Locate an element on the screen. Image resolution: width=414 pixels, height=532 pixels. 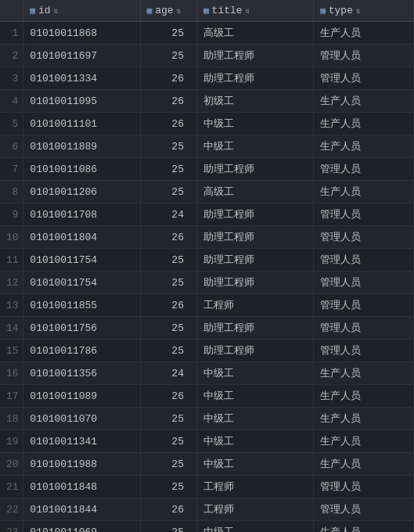
row-number: 17 is located at coordinates (12, 396).